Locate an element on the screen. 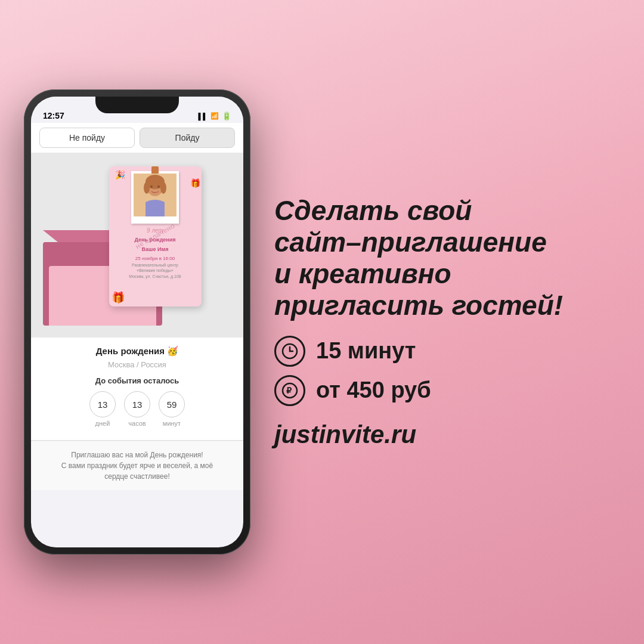 Image resolution: width=644 pixels, height=644 pixels. event-location: Москва / Россия is located at coordinates (137, 365).